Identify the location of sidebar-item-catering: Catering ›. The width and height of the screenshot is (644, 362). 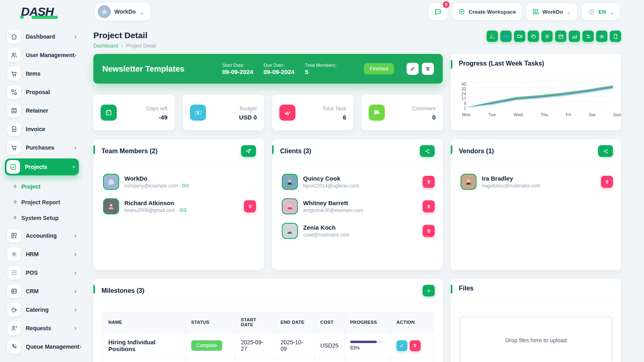
(42, 310).